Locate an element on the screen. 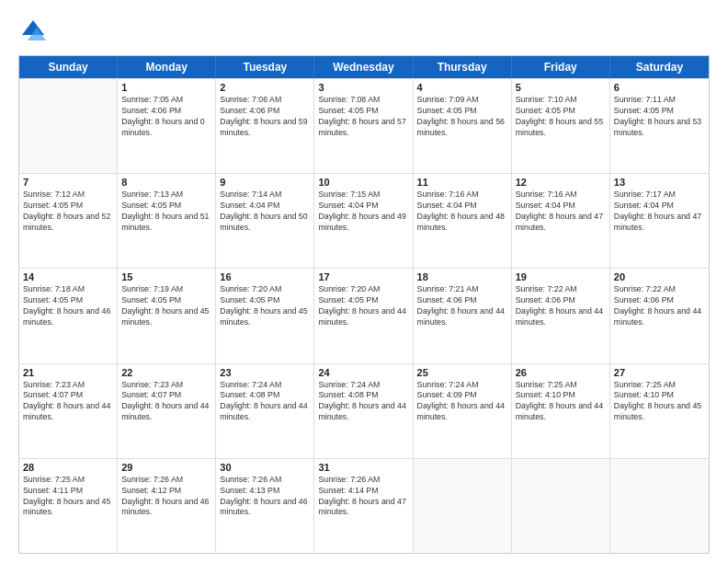 This screenshot has width=728, height=563. calendar-cell: 24 Sunrise: 7:24 AMSunset: 4:08 PMDaylig… is located at coordinates (364, 411).